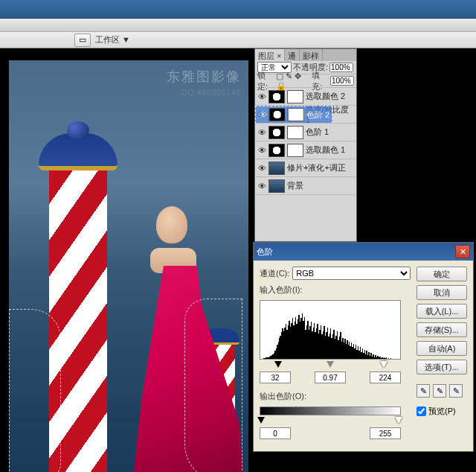 Image resolution: width=476 pixels, height=472 pixels. Describe the element at coordinates (363, 252) in the screenshot. I see `dialog-titlebar: 色阶 ✕` at that location.